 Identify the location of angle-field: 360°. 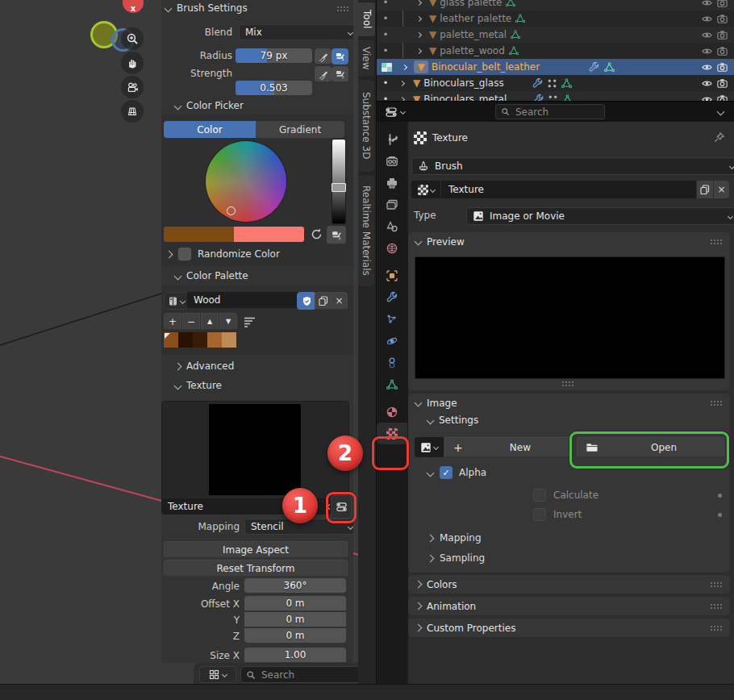
(295, 585).